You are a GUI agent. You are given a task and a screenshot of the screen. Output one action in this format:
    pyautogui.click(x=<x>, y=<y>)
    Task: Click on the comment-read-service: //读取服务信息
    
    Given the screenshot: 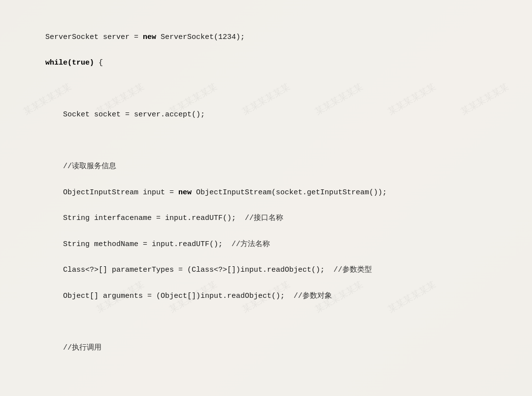 What is the action you would take?
    pyautogui.click(x=90, y=167)
    